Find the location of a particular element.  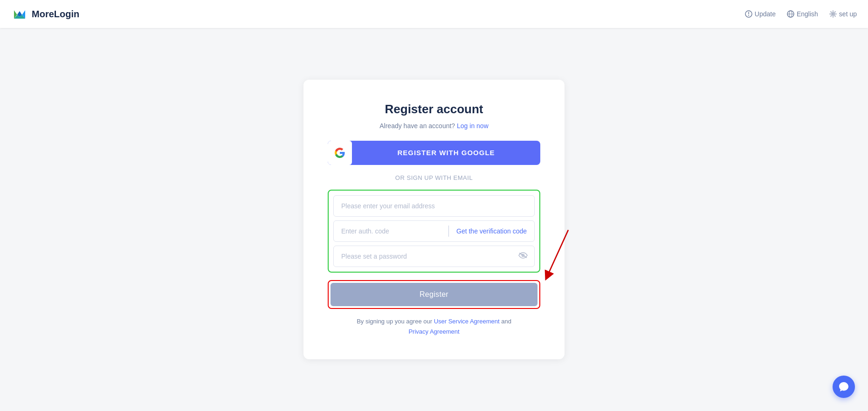

top-bar: MoreLogin Update English set up is located at coordinates (434, 14).